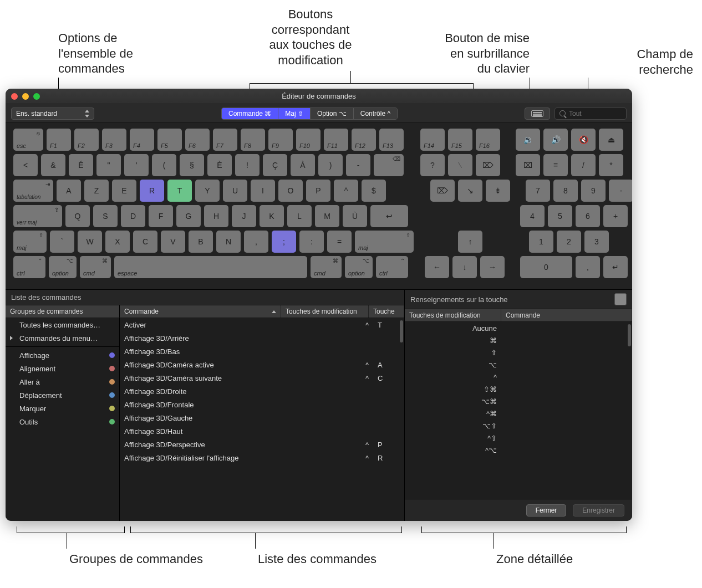  Describe the element at coordinates (308, 140) in the screenshot. I see `key-f10: F10` at that location.